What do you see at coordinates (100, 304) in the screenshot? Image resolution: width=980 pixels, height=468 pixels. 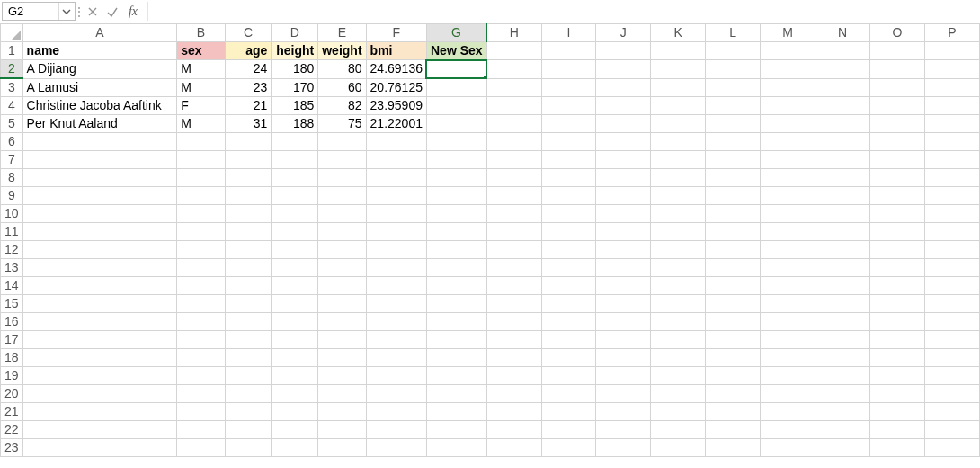 I see `cell-A15` at bounding box center [100, 304].